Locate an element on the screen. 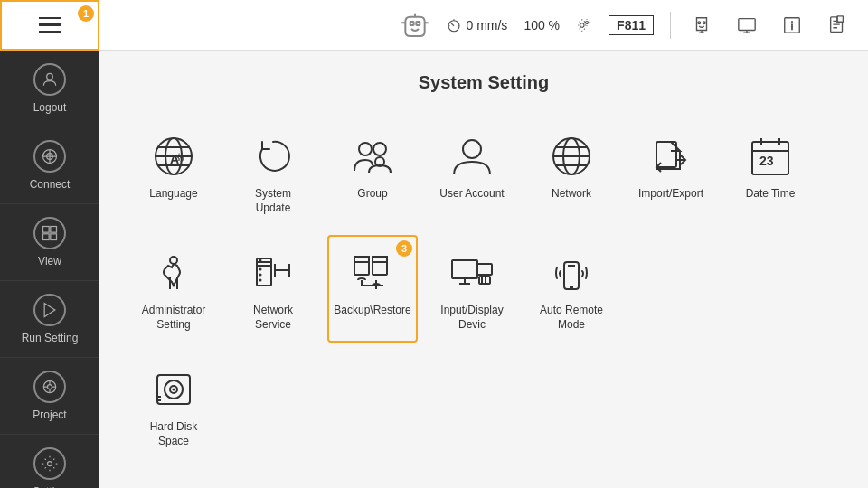  setting-import-export: Import/Export is located at coordinates (671, 172).